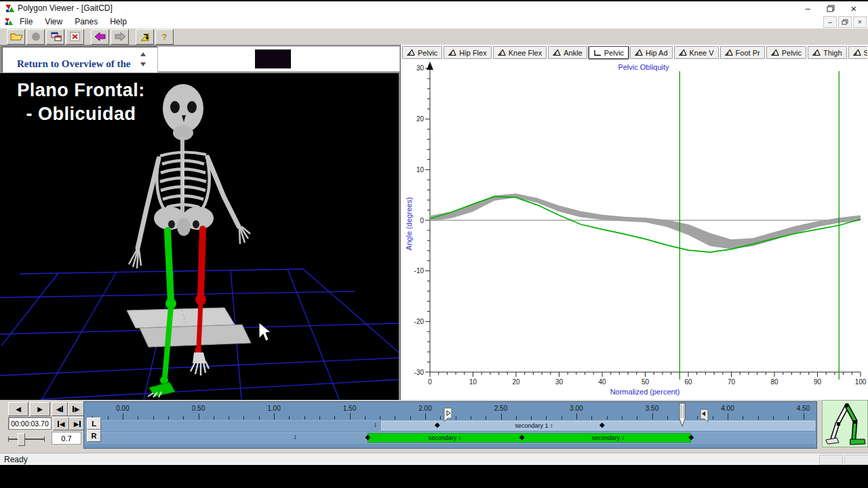 The image size is (868, 488). What do you see at coordinates (792, 53) in the screenshot?
I see `tab-label: Pelvic` at bounding box center [792, 53].